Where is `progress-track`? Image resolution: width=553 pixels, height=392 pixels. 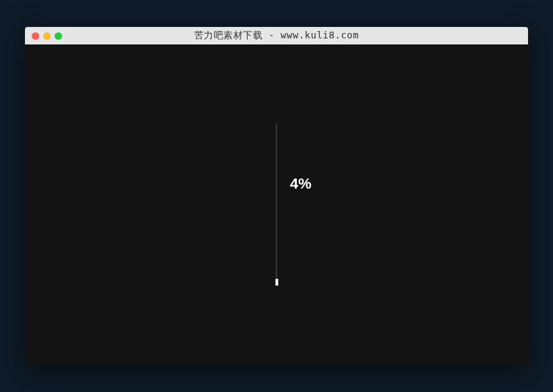 progress-track is located at coordinates (276, 205).